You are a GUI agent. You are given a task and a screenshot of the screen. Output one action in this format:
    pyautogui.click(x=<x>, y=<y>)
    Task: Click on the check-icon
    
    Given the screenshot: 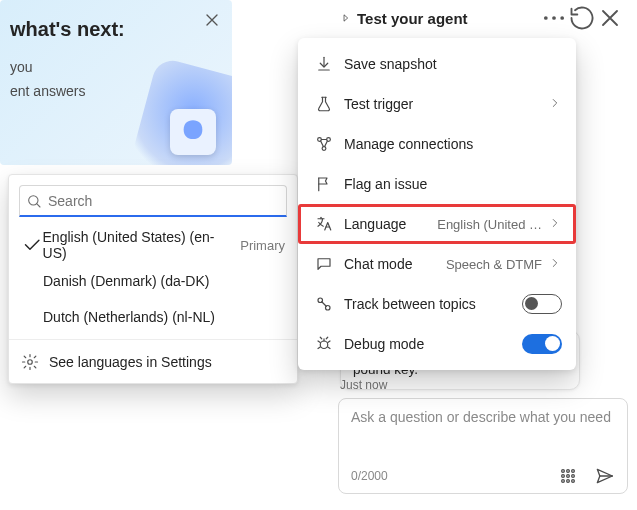 What is the action you would take?
    pyautogui.click(x=32, y=245)
    